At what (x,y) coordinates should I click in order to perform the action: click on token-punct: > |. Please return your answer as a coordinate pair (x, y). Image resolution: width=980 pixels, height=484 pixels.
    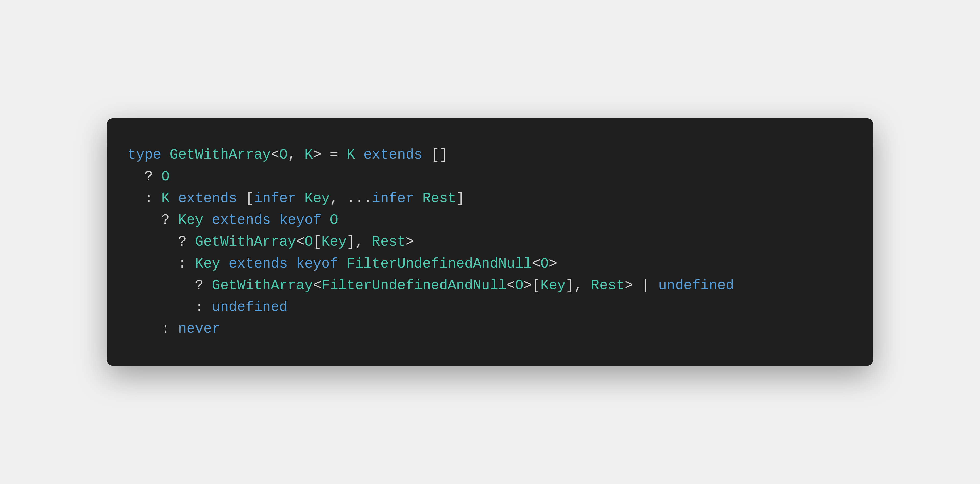
    Looking at the image, I should click on (641, 285).